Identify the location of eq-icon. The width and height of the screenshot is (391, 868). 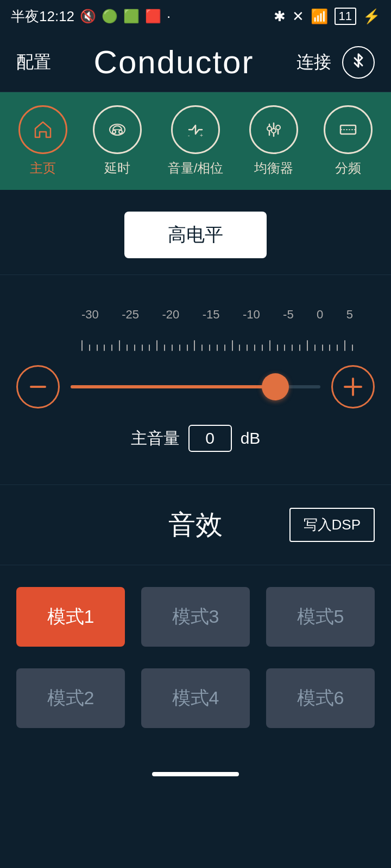
(274, 130).